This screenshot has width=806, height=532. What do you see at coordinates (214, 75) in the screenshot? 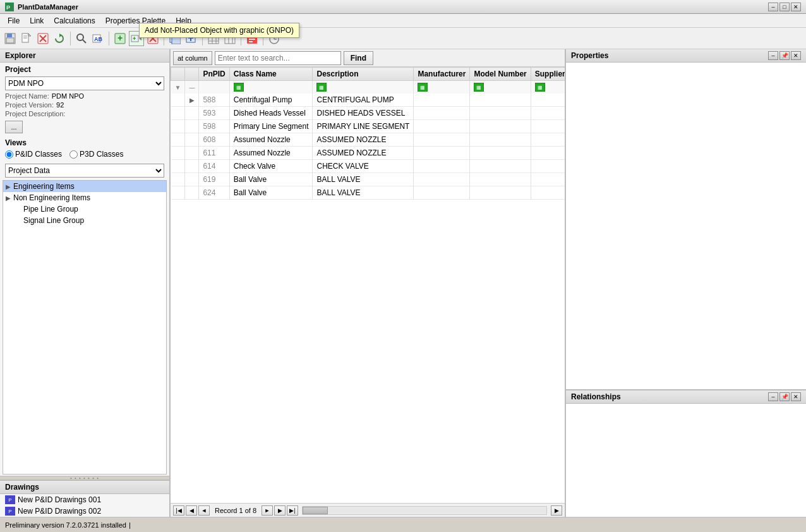
I see `col-pnpid: PnPID` at bounding box center [214, 75].